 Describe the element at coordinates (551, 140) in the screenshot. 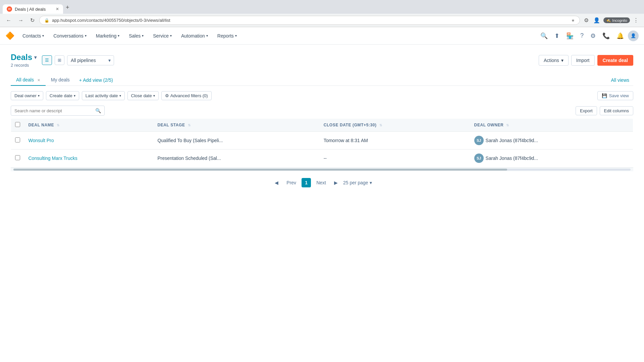

I see `row1-owner-wrapper: SJ Sarah Jonas (87f4bc9d...` at that location.